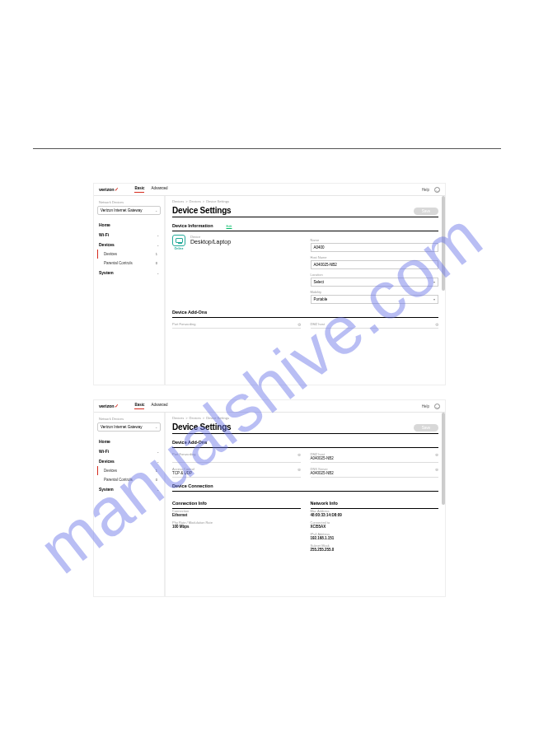  What do you see at coordinates (375, 257) in the screenshot?
I see `hostname-label: Host Name` at bounding box center [375, 257].